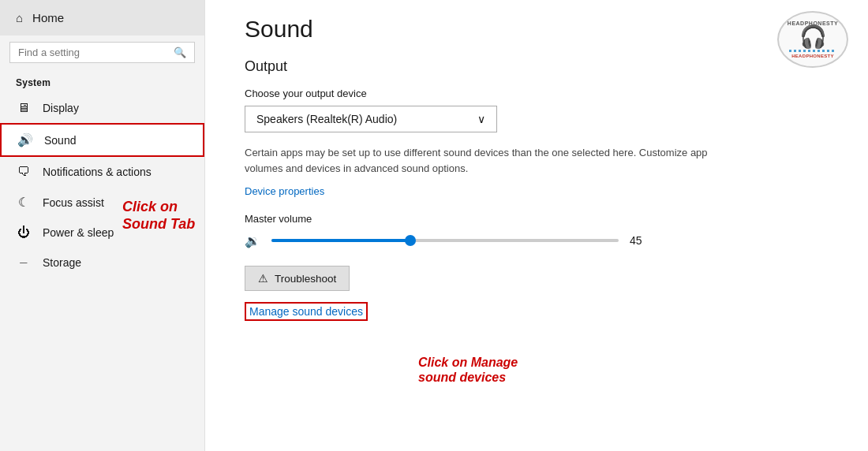 The image size is (868, 451). What do you see at coordinates (103, 108) in the screenshot?
I see `sidebar-item-display: 🖥 Display` at bounding box center [103, 108].